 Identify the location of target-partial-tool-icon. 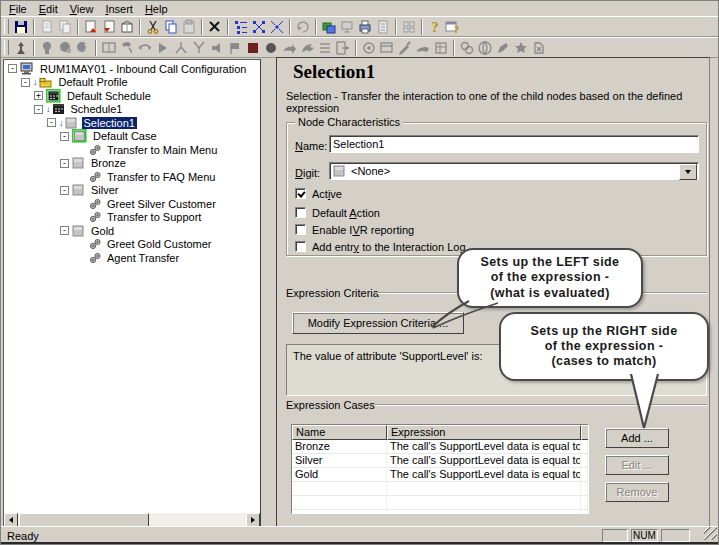
(83, 48).